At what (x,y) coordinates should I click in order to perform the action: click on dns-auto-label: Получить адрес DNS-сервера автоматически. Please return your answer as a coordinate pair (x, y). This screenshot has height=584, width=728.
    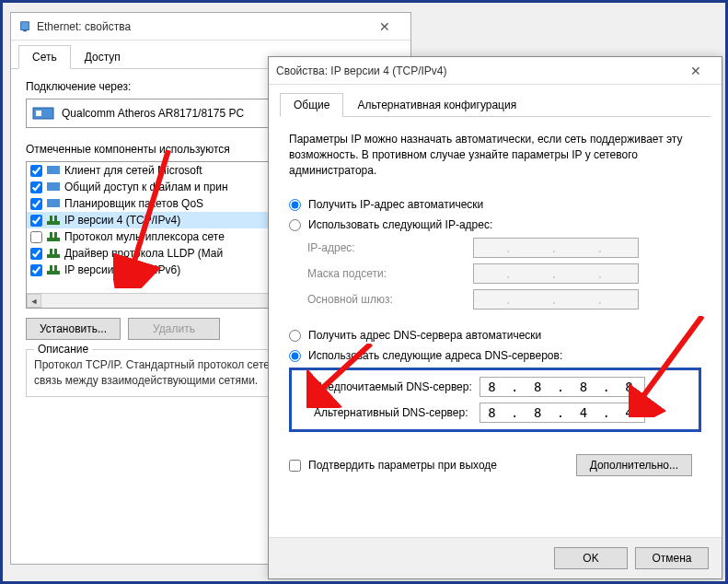
    Looking at the image, I should click on (425, 335).